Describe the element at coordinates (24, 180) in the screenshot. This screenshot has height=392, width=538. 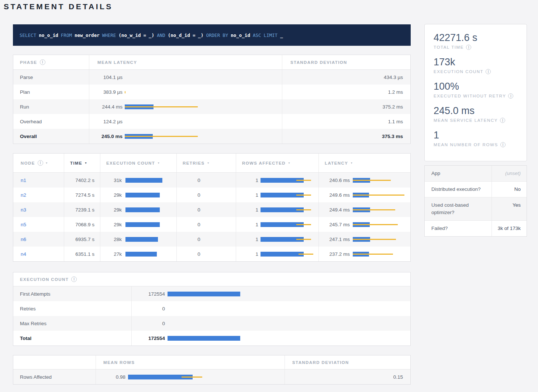
I see `node-link: n1` at that location.